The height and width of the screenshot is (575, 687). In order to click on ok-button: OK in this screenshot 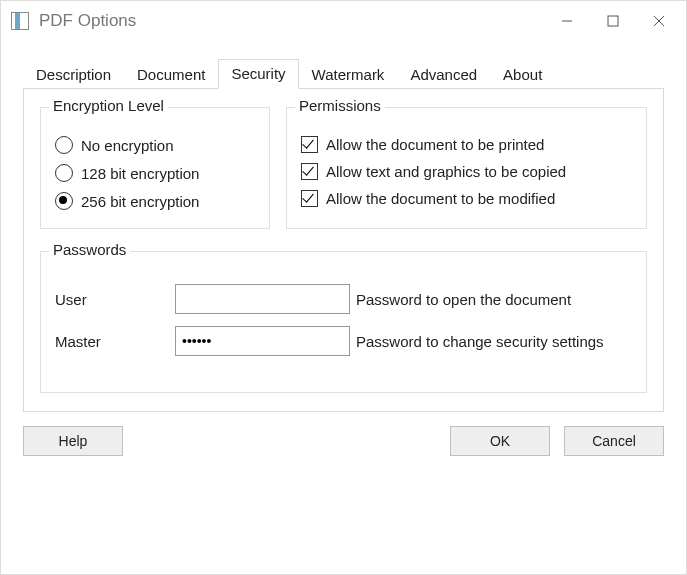, I will do `click(500, 441)`.